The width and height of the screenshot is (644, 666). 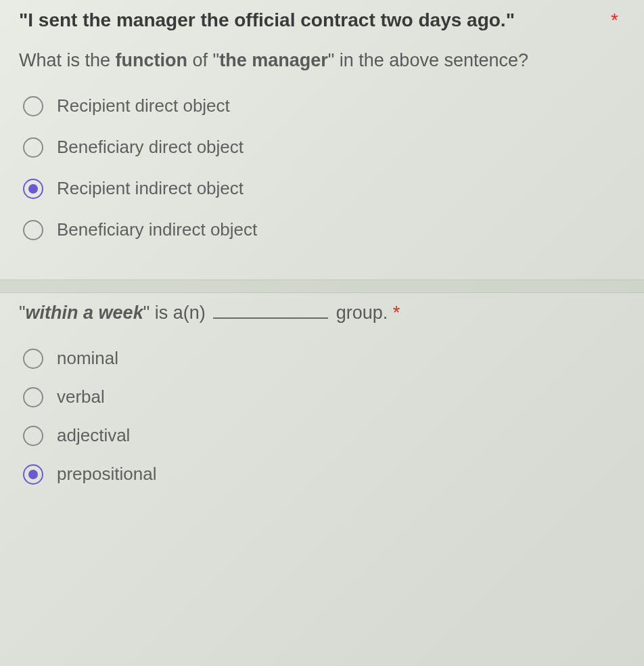 What do you see at coordinates (324, 148) in the screenshot?
I see `q1-option-1: Beneficiary direct object` at bounding box center [324, 148].